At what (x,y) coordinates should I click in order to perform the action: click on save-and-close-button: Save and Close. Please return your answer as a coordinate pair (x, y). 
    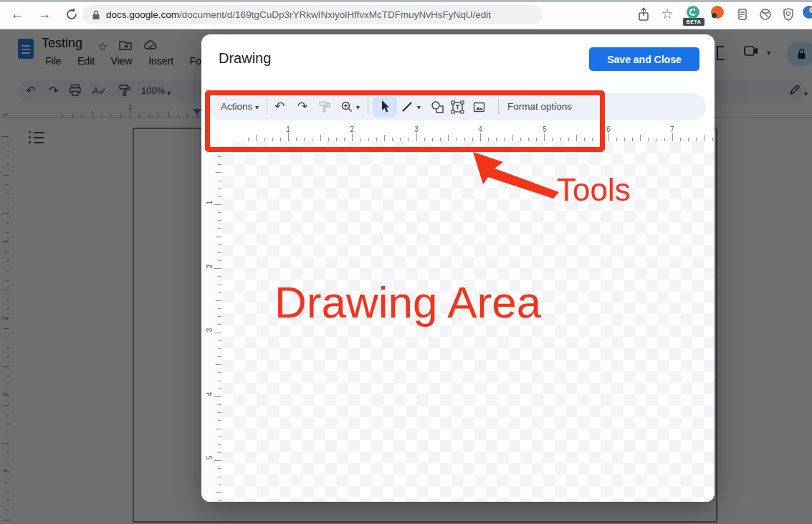
    Looking at the image, I should click on (644, 59).